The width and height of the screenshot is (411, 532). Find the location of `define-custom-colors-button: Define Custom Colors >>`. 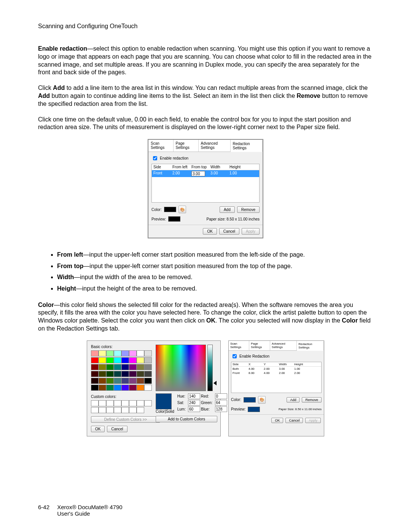

define-custom-colors-button: Define Custom Colors >> is located at coordinates (126, 420).